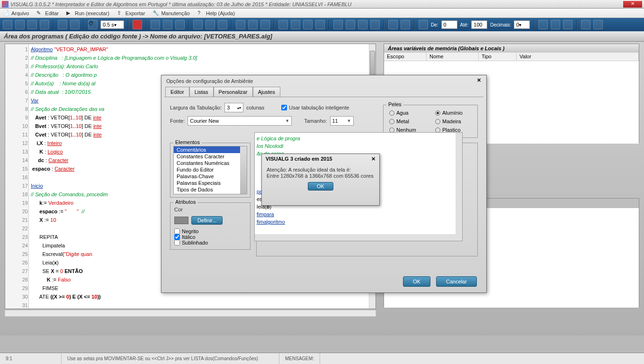 Image resolution: width=644 pixels, height=364 pixels. I want to click on alert-title: VISUALG 3 criado em 2015, so click(299, 159).